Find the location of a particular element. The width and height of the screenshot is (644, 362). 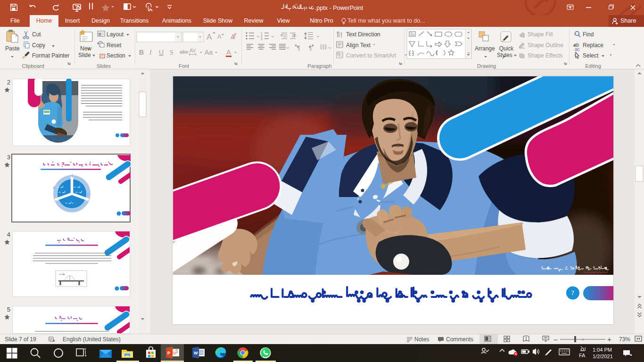

svg-text: 3 is located at coordinates (262, 39).